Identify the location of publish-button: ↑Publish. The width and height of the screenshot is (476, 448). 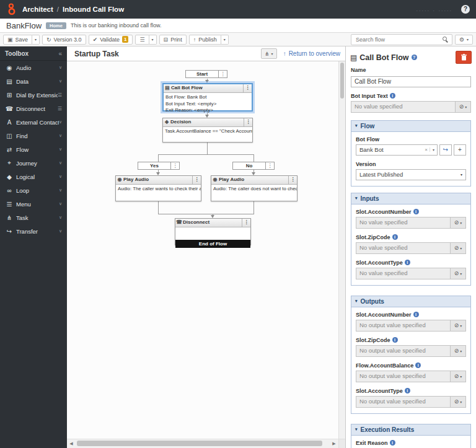
(205, 40).